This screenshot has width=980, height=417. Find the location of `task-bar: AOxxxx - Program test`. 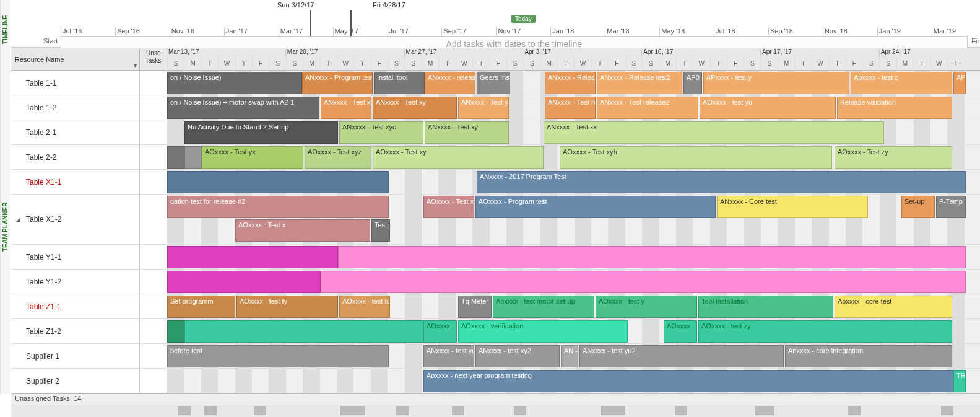

task-bar: AOxxxx - Program test is located at coordinates (596, 207).